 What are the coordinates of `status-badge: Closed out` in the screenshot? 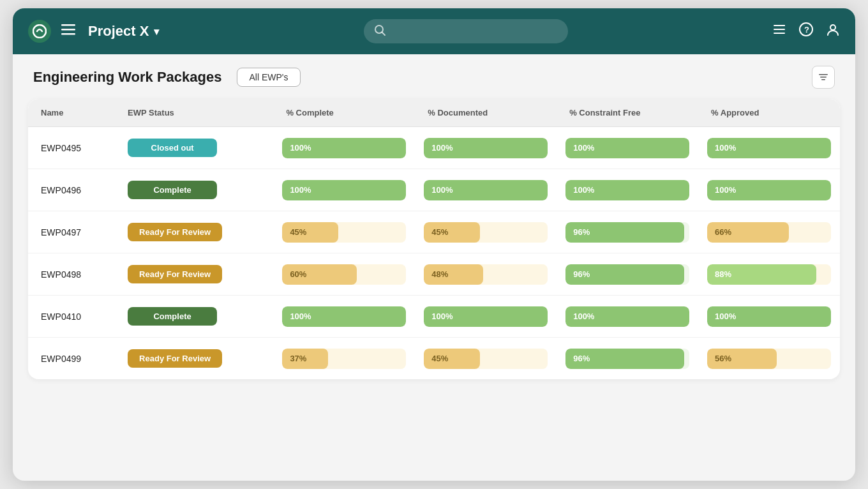 It's located at (172, 148).